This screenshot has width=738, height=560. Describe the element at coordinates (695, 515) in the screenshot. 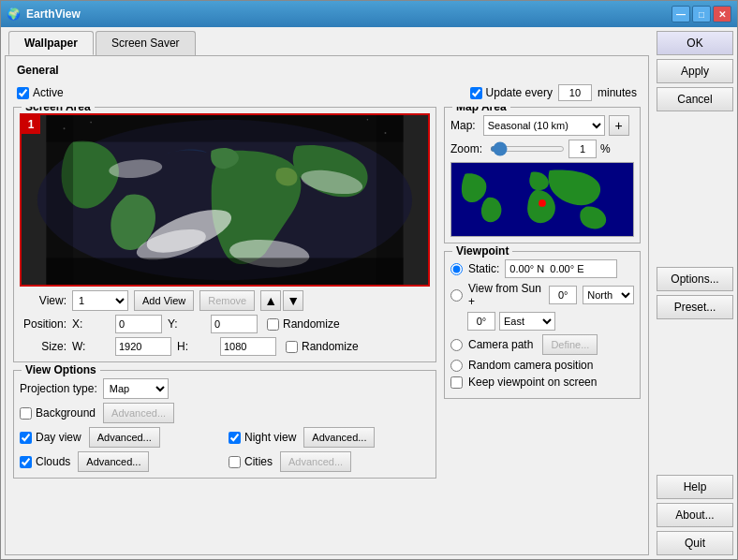

I see `about-button: About...` at that location.